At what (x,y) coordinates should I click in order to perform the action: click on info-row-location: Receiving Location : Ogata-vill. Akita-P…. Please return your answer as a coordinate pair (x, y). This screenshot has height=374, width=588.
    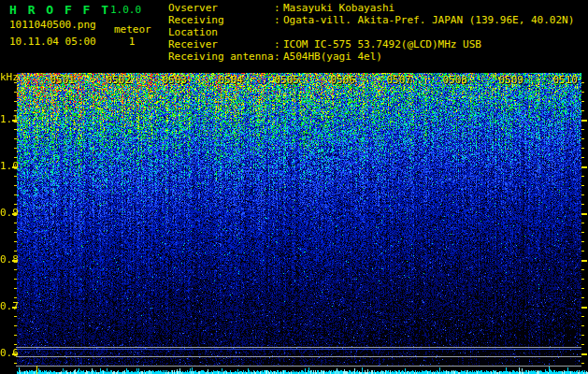
    Looking at the image, I should click on (371, 26).